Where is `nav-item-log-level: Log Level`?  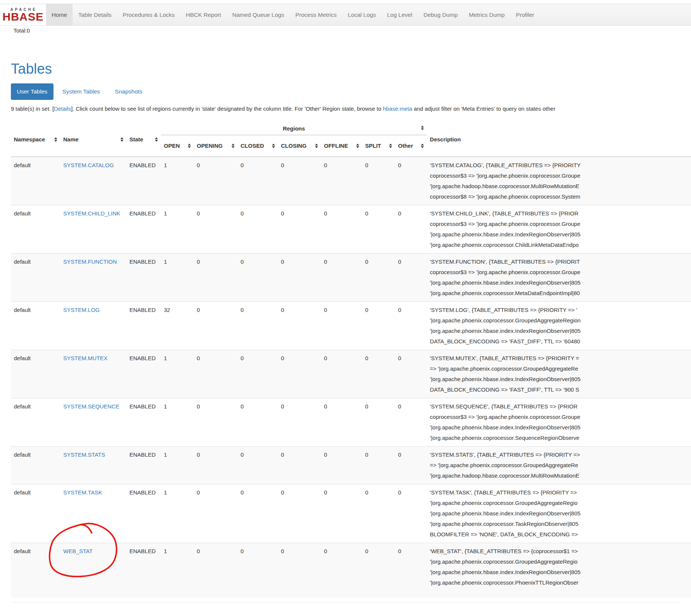
nav-item-log-level: Log Level is located at coordinates (400, 15).